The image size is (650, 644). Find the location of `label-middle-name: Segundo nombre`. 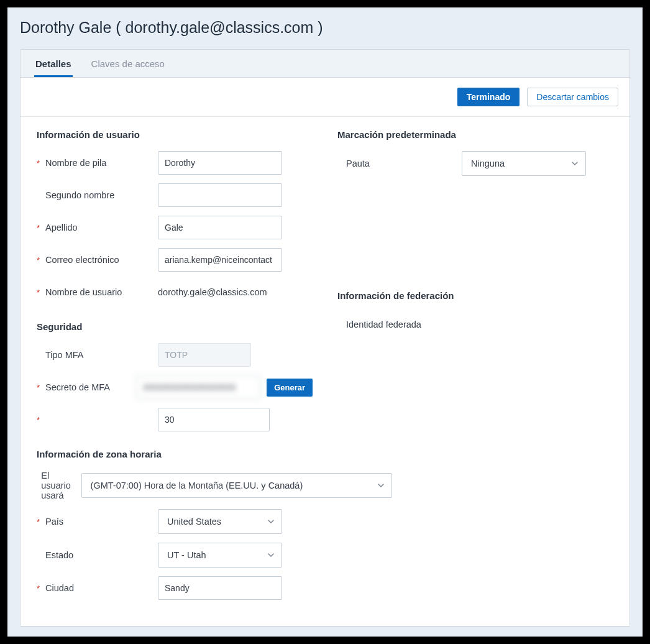

label-middle-name: Segundo nombre is located at coordinates (80, 195).